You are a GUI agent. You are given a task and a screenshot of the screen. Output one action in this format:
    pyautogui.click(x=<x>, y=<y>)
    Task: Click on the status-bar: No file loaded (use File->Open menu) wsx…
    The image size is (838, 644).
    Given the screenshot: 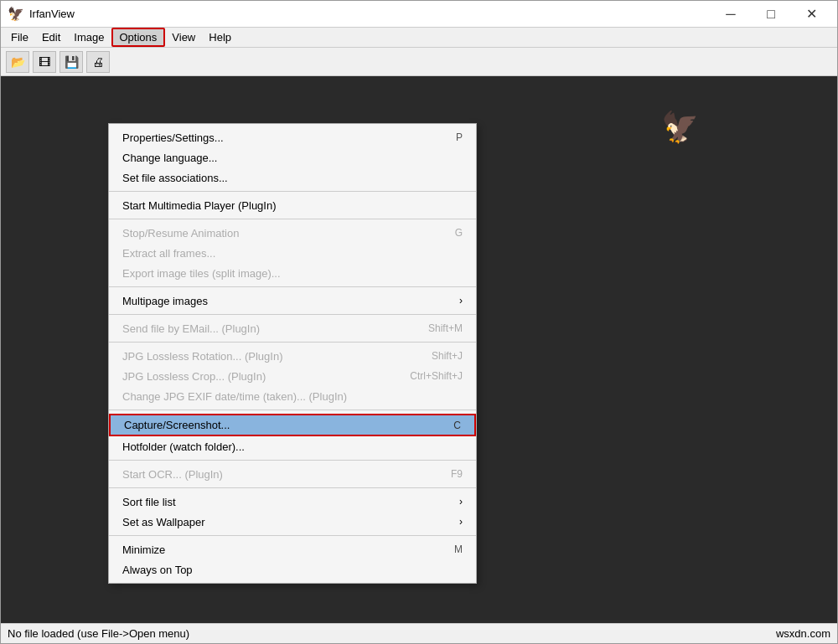 What is the action you would take?
    pyautogui.click(x=419, y=633)
    